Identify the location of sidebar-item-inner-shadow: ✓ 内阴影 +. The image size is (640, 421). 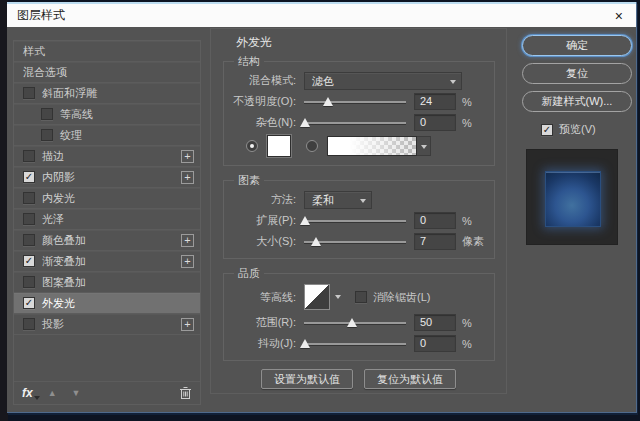
(107, 178).